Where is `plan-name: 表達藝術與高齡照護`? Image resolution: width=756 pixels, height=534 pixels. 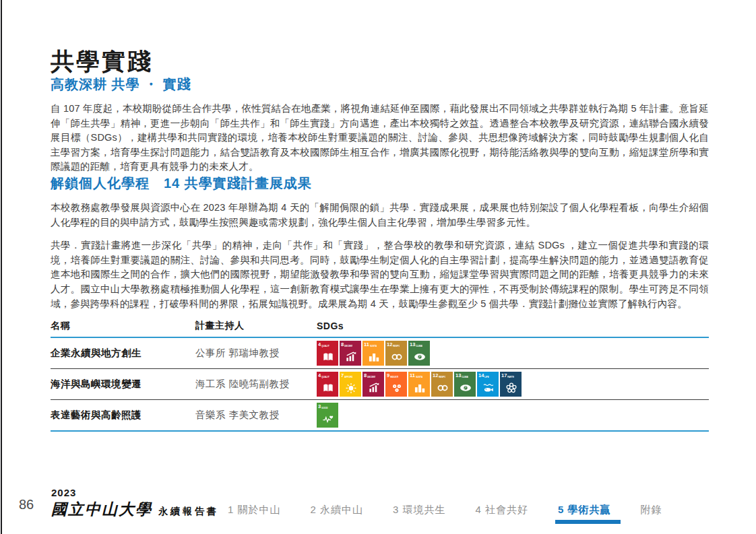
plan-name: 表達藝術與高齡照護 is located at coordinates (123, 415).